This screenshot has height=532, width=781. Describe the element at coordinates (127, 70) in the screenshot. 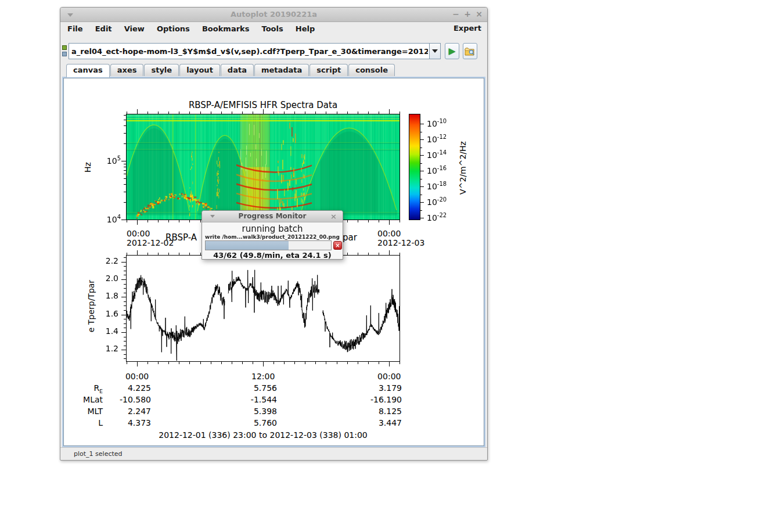

I see `tab-axes: axes` at that location.